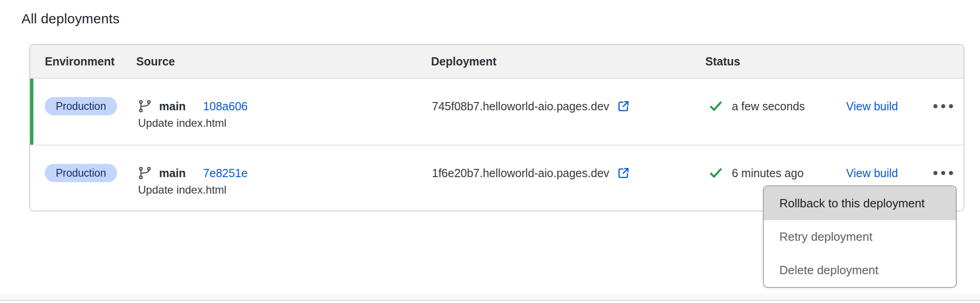 This screenshot has width=980, height=303. Describe the element at coordinates (80, 61) in the screenshot. I see `column-header-environment: Environment` at that location.